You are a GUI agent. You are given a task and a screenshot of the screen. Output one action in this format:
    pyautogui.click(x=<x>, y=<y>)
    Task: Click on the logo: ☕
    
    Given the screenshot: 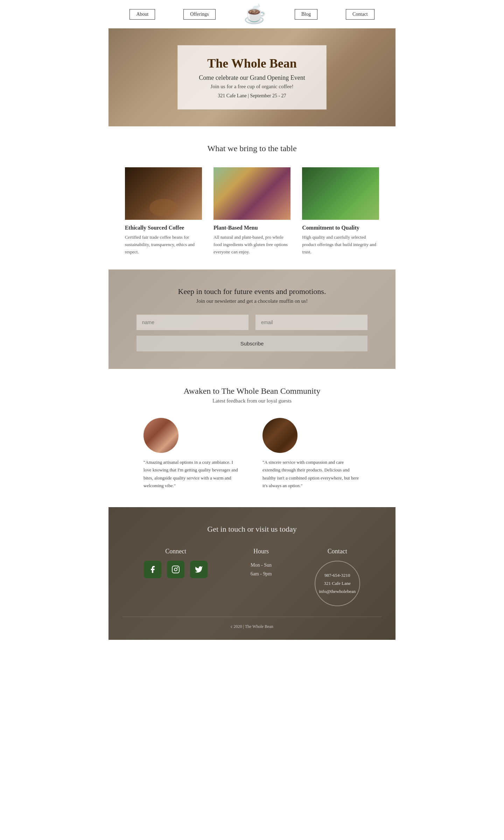 What is the action you would take?
    pyautogui.click(x=255, y=14)
    